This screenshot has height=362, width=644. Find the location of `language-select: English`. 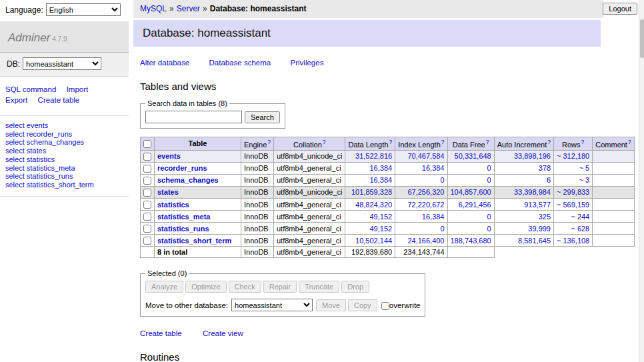

language-select: English is located at coordinates (83, 9).